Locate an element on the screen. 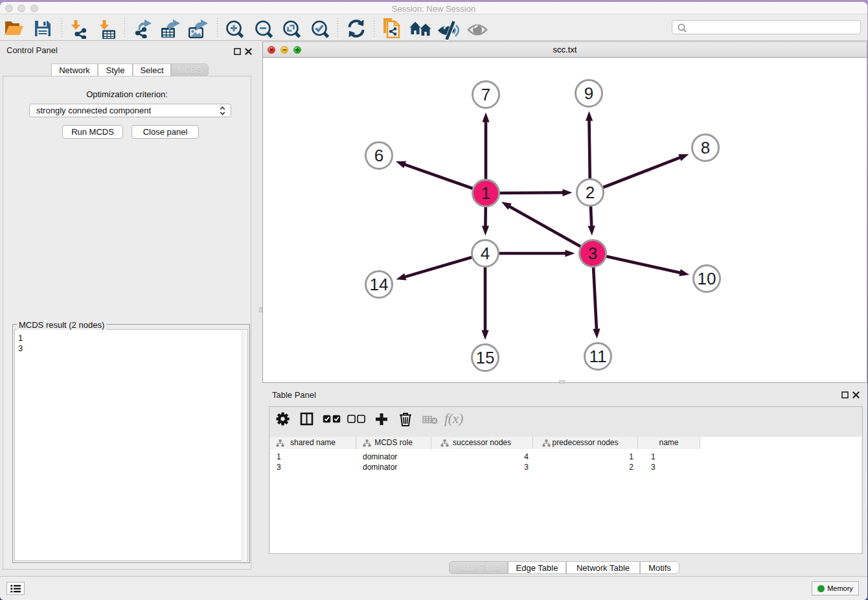 This screenshot has height=600, width=868. svg-text: 14 is located at coordinates (380, 284).